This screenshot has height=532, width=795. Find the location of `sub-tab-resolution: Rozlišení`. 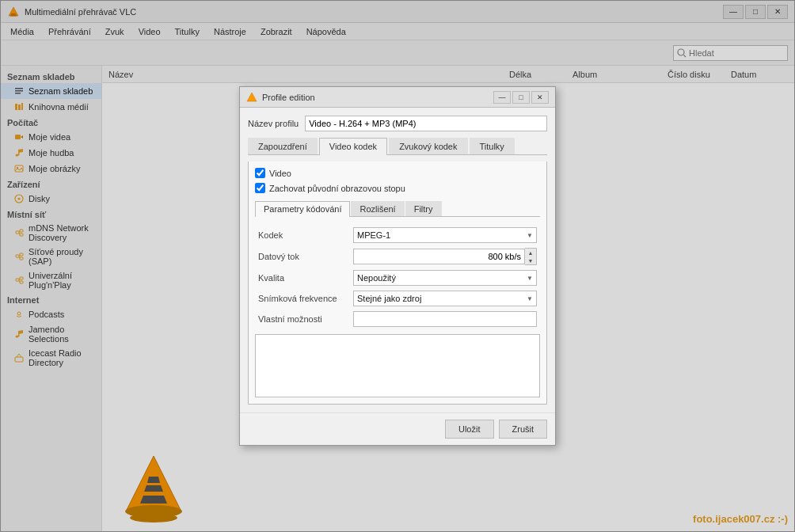

sub-tab-resolution: Rozlišení is located at coordinates (377, 209).